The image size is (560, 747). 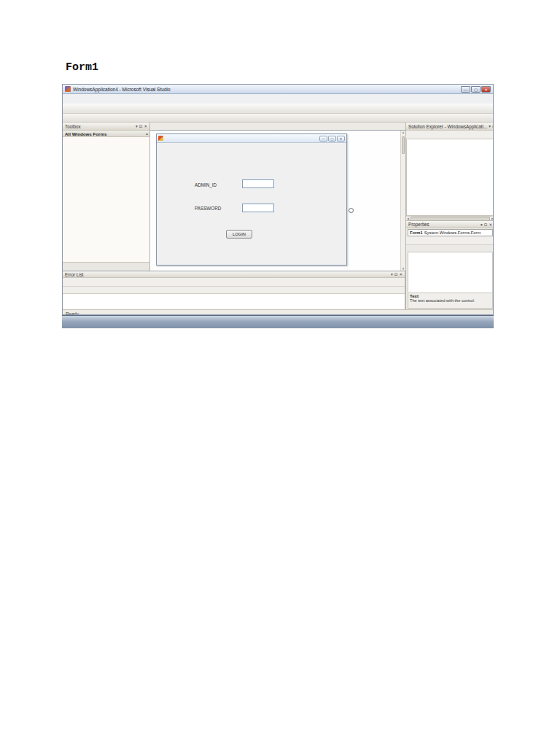 I want to click on error-list-panel: Error List ▾ ⊡ ✕, so click(x=234, y=290).